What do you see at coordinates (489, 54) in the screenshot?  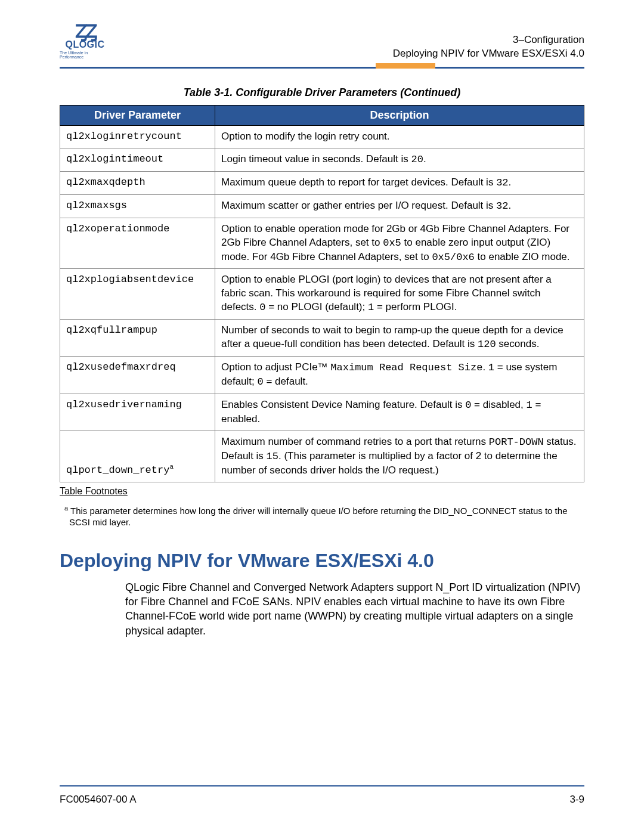 I see `header-section: Deploying NPIV for VMware ESX/ESXi 4.0` at bounding box center [489, 54].